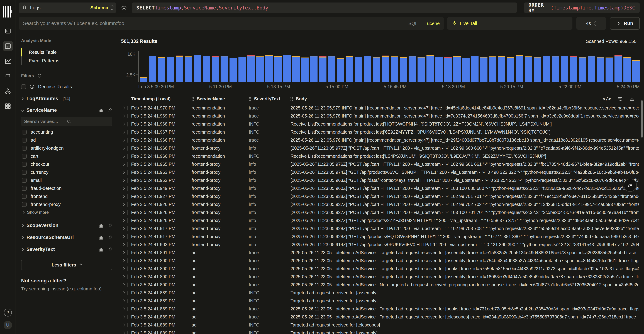  Describe the element at coordinates (380, 108) in the screenshot. I see `log-row: Feb 3 5:24:41.970 PMrecommendationtrace2…` at that location.